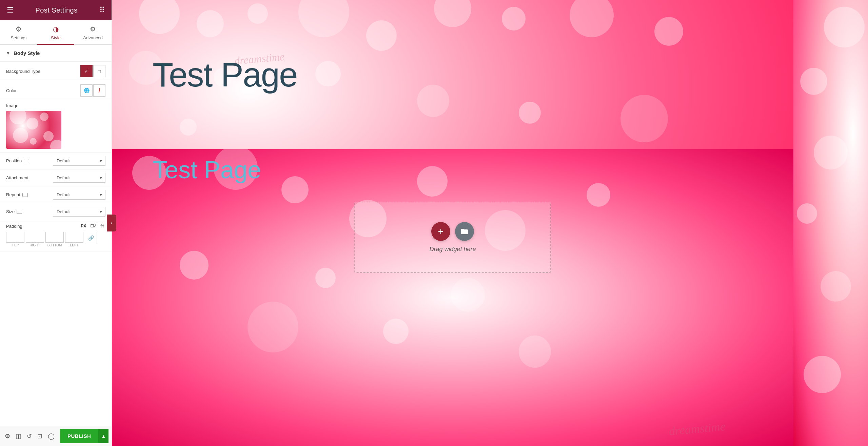 The width and height of the screenshot is (868, 446). What do you see at coordinates (441, 231) in the screenshot?
I see `add-widget-button: +` at bounding box center [441, 231].